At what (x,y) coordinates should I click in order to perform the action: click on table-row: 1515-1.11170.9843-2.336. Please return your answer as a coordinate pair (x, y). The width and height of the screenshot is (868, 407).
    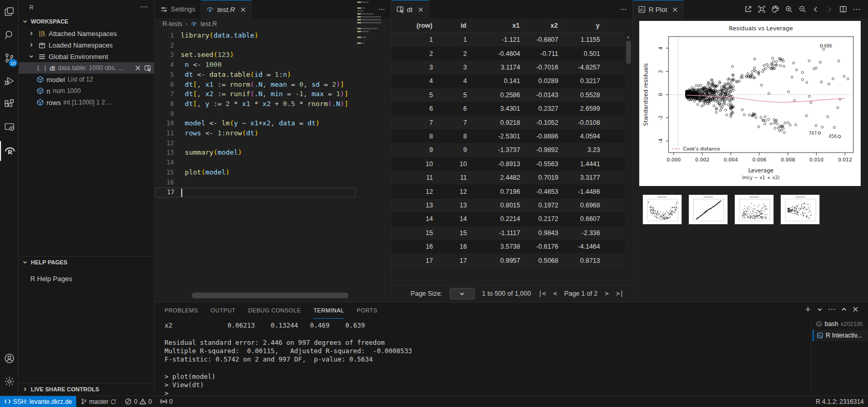
    Looking at the image, I should click on (508, 233).